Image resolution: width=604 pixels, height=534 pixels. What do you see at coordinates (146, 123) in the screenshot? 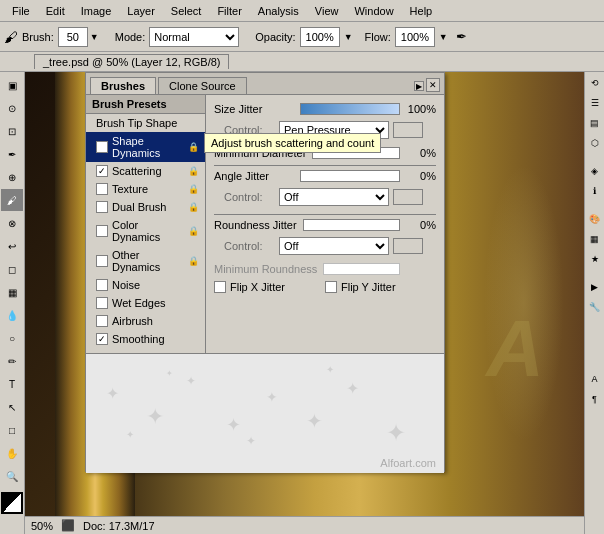
I see `brush-tip-shape-item: Brush Tip Shape` at bounding box center [146, 123].